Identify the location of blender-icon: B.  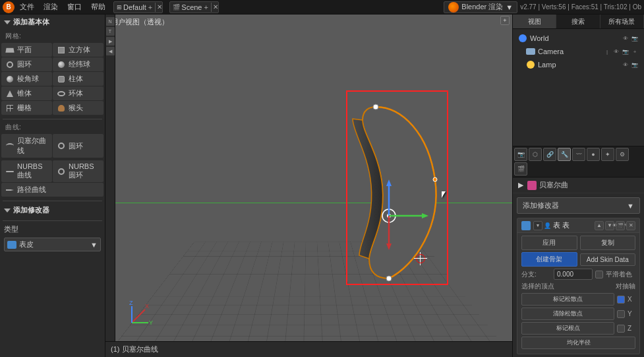
(9, 7).